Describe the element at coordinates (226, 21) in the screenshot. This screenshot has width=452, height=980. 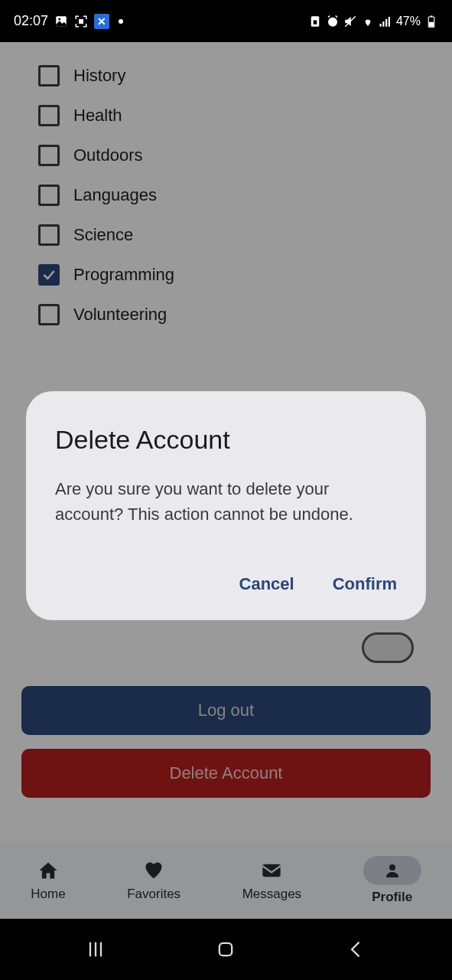
I see `status-bar: 02:07 ✕ 47%` at that location.